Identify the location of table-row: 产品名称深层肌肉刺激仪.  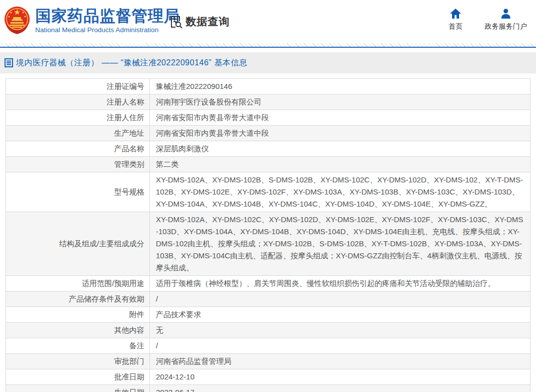
(269, 149).